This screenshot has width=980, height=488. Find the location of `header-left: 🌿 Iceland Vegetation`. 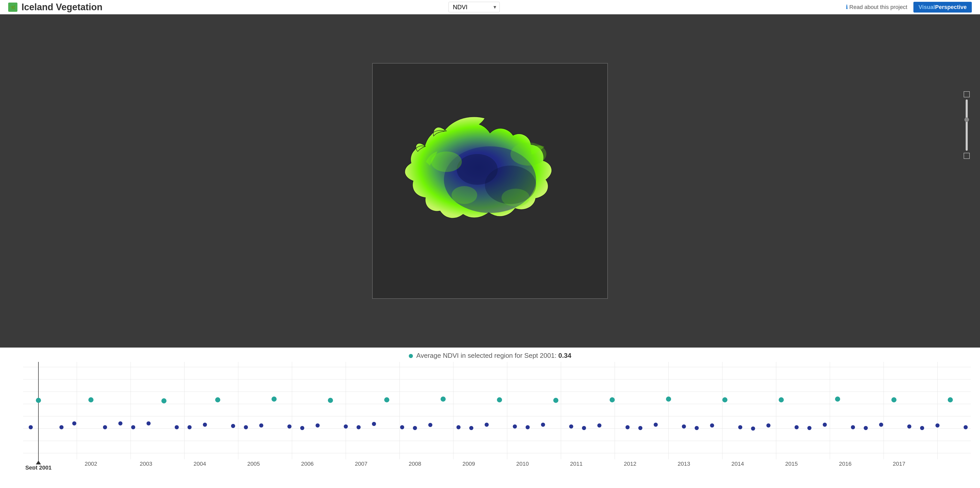

header-left: 🌿 Iceland Vegetation is located at coordinates (56, 7).